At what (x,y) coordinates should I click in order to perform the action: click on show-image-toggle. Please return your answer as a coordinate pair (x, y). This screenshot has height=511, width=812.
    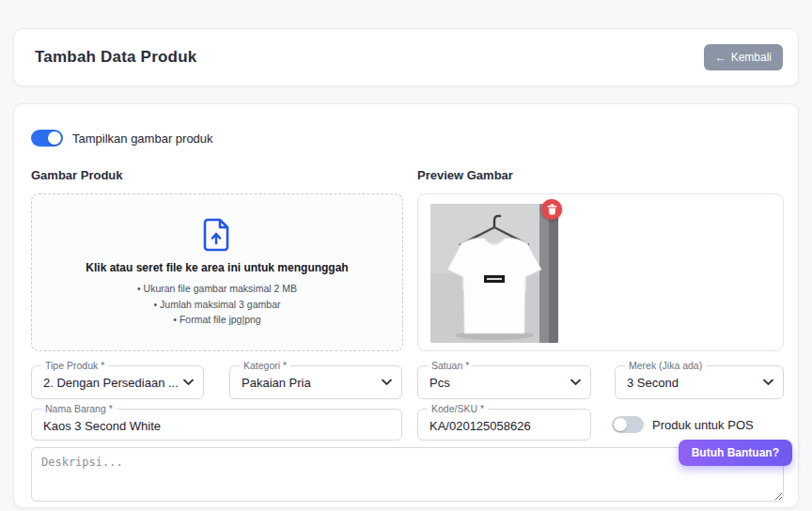
    Looking at the image, I should click on (47, 138).